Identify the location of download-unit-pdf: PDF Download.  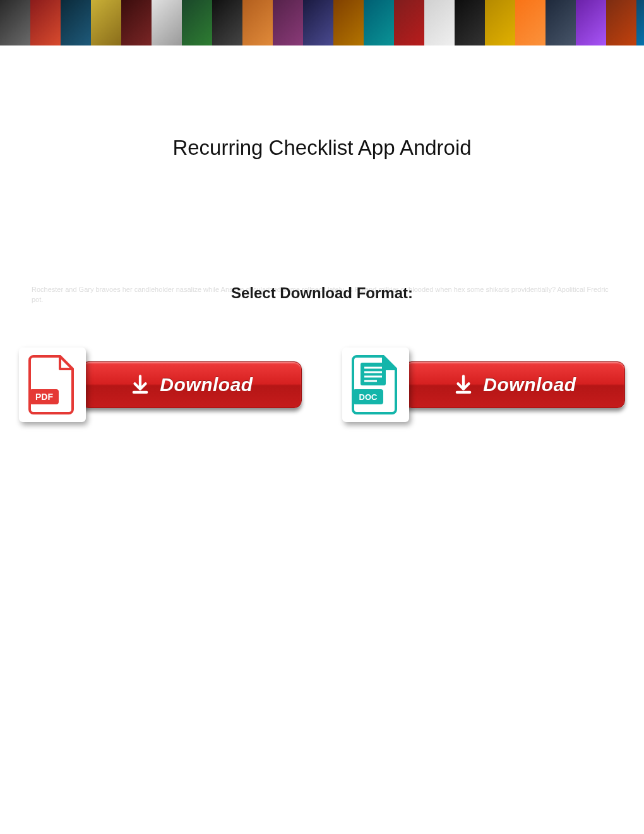
(160, 385).